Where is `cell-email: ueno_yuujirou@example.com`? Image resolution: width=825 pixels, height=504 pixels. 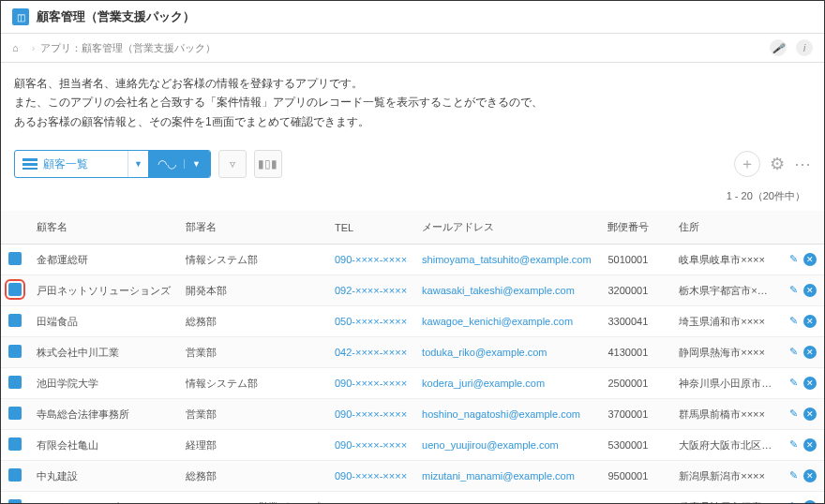 cell-email: ueno_yuujirou@example.com is located at coordinates (507, 446).